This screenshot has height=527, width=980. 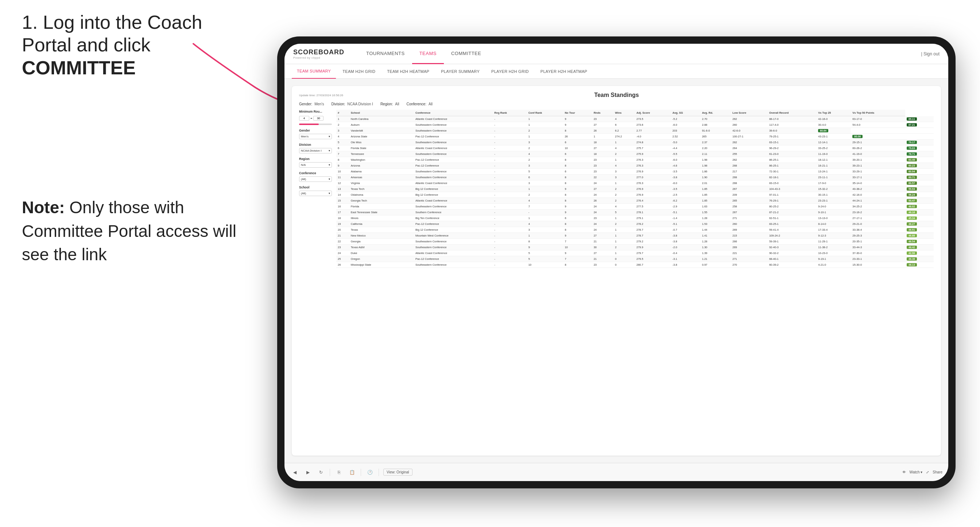 I want to click on table-cell: -2.0, so click(x=686, y=247).